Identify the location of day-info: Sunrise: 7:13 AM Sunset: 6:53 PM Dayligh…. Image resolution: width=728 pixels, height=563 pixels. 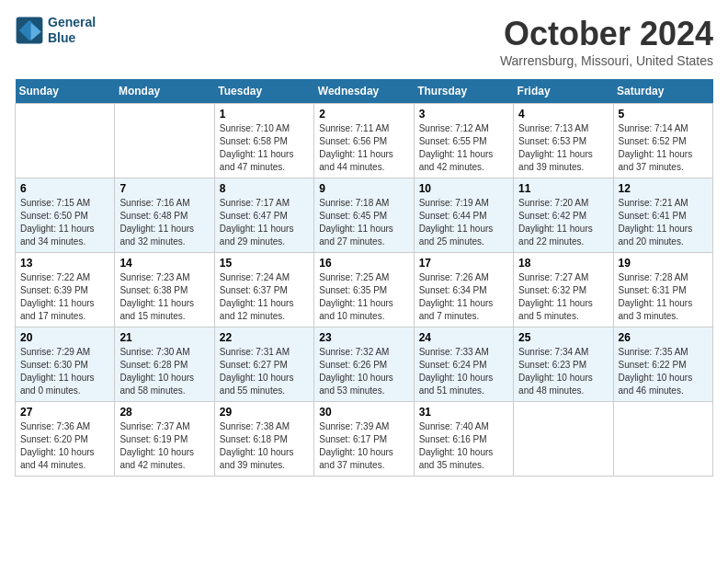
(563, 148).